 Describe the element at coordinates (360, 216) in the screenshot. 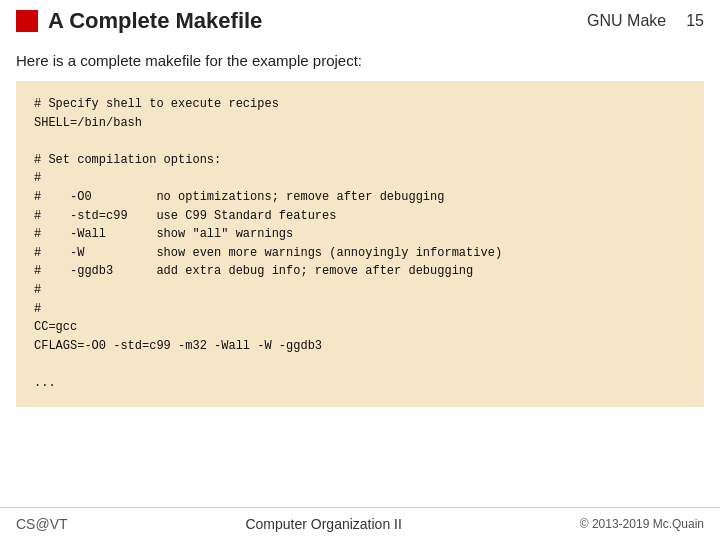

I see `code-line: # -std=c99 use C99 Standard features` at that location.